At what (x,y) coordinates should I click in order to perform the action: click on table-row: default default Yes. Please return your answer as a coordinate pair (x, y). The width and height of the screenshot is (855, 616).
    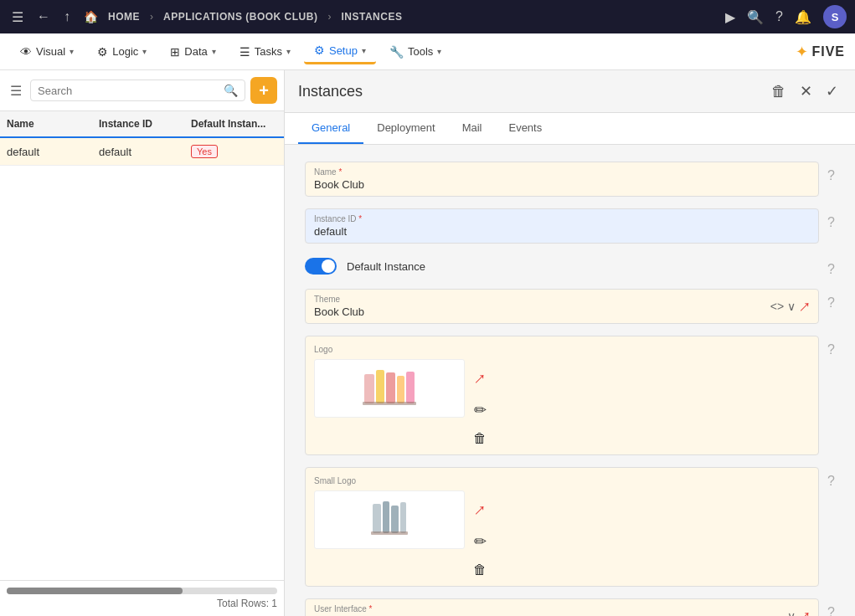
    Looking at the image, I should click on (142, 152).